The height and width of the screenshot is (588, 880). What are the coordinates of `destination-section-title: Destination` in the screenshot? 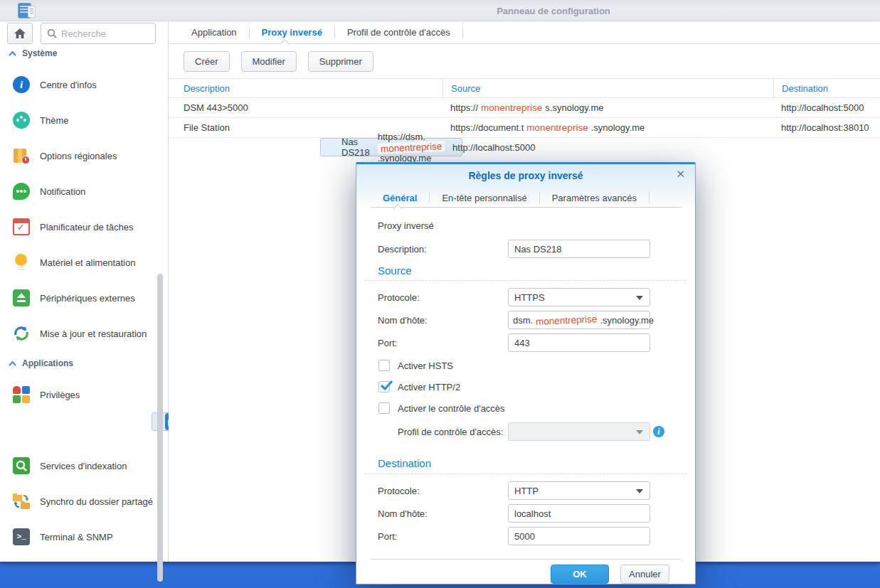 It's located at (404, 464).